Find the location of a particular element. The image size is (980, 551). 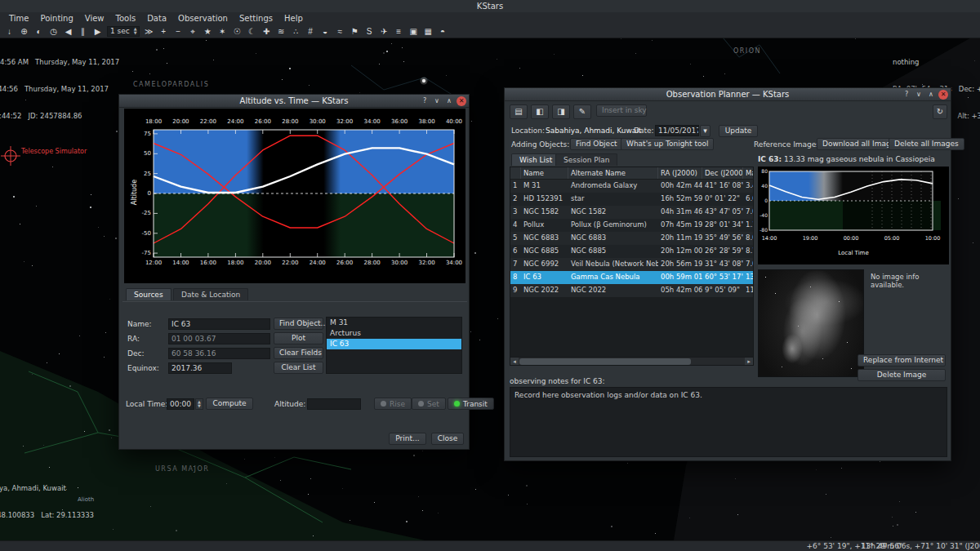

observing-notes-textarea: Record here observation logs and/or data… is located at coordinates (728, 422).